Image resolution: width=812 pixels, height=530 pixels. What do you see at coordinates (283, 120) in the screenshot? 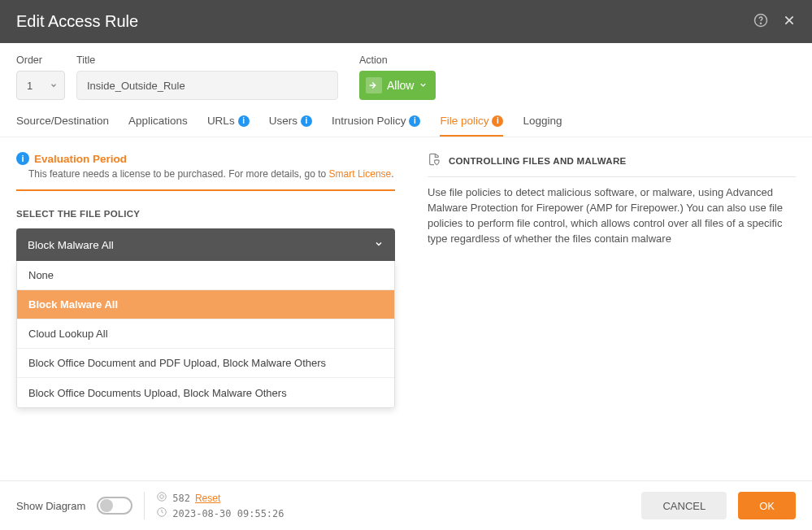
I see `tab-label: Users` at bounding box center [283, 120].